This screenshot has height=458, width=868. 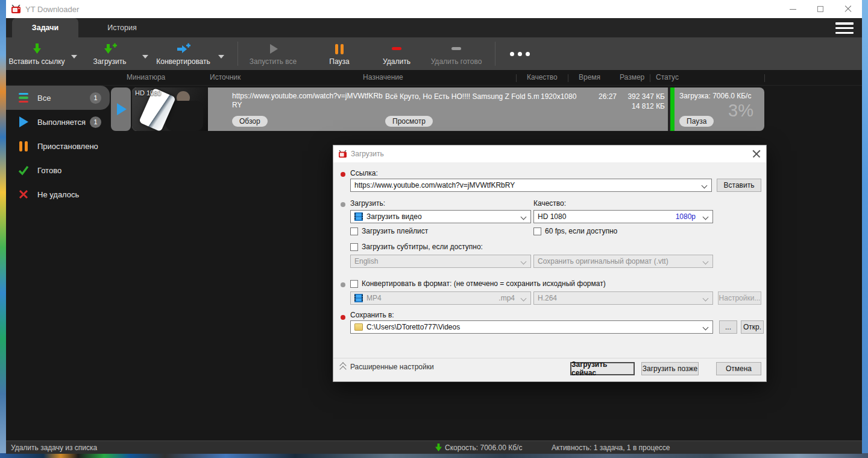 What do you see at coordinates (58, 194) in the screenshot?
I see `sidebar-label: Не удалось` at bounding box center [58, 194].